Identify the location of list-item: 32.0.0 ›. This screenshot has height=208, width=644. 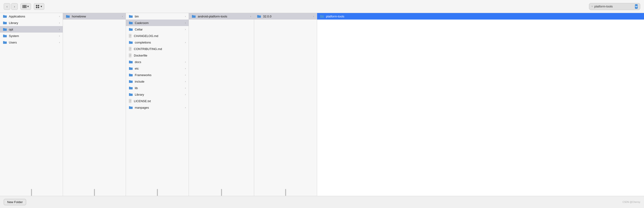
(286, 16).